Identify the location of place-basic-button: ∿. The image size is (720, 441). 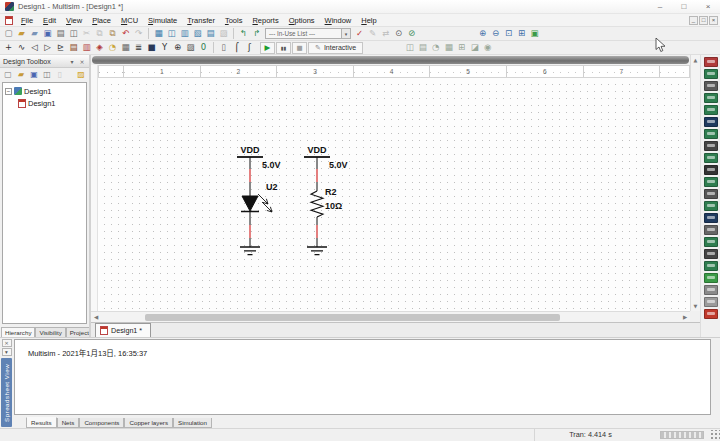
(22, 48).